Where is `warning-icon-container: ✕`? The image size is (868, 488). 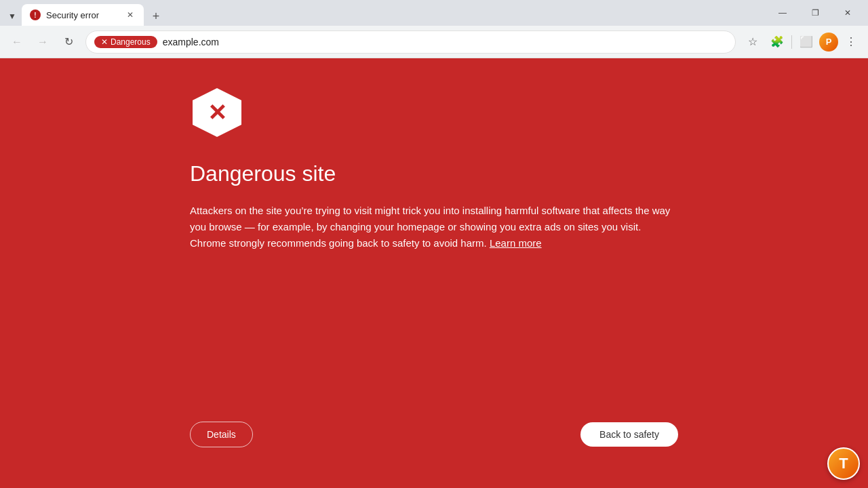 warning-icon-container: ✕ is located at coordinates (434, 113).